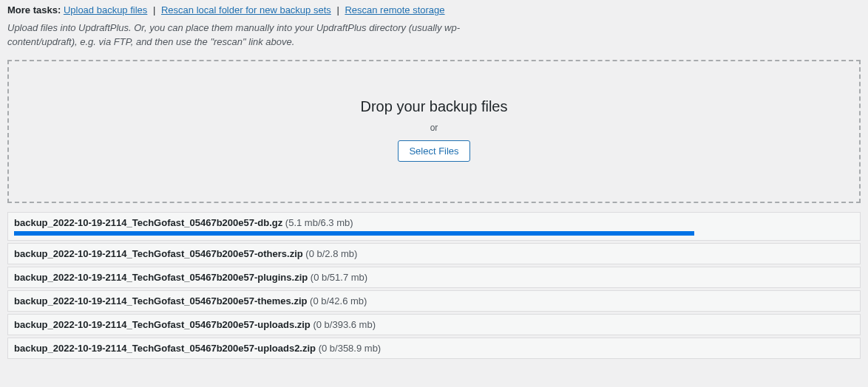 Image resolution: width=868 pixels, height=387 pixels. Describe the element at coordinates (330, 254) in the screenshot. I see `upload-size: (0 b/2.8 mb)` at that location.